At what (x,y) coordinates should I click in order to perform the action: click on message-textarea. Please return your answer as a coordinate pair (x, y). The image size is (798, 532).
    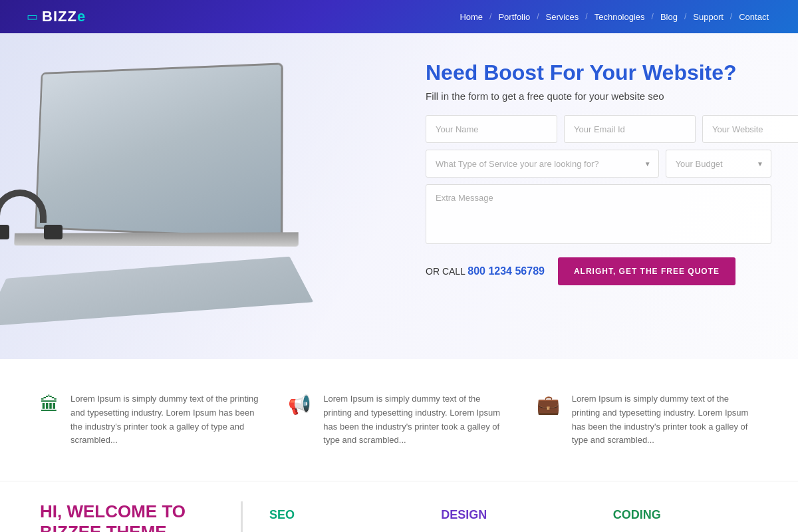
    Looking at the image, I should click on (598, 214).